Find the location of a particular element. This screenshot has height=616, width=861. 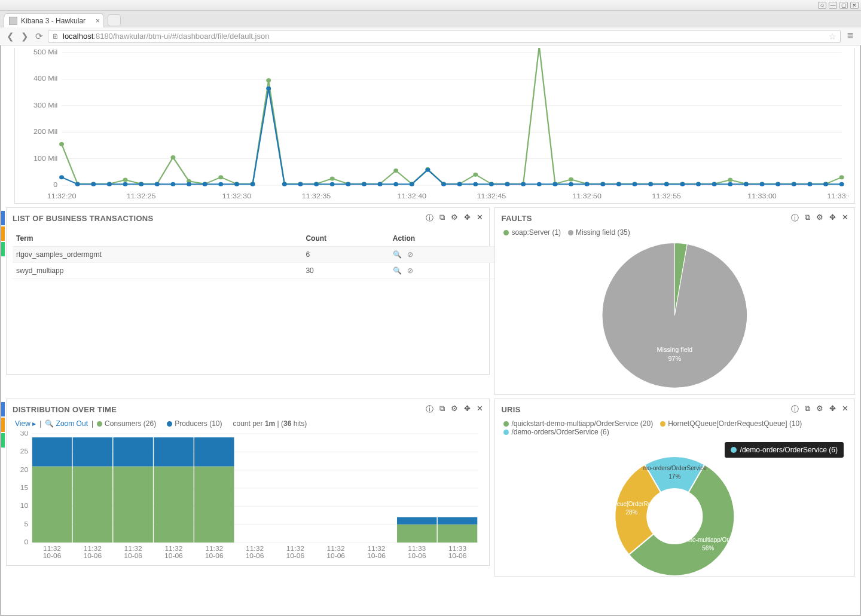

svg-text: 25 is located at coordinates (24, 452).